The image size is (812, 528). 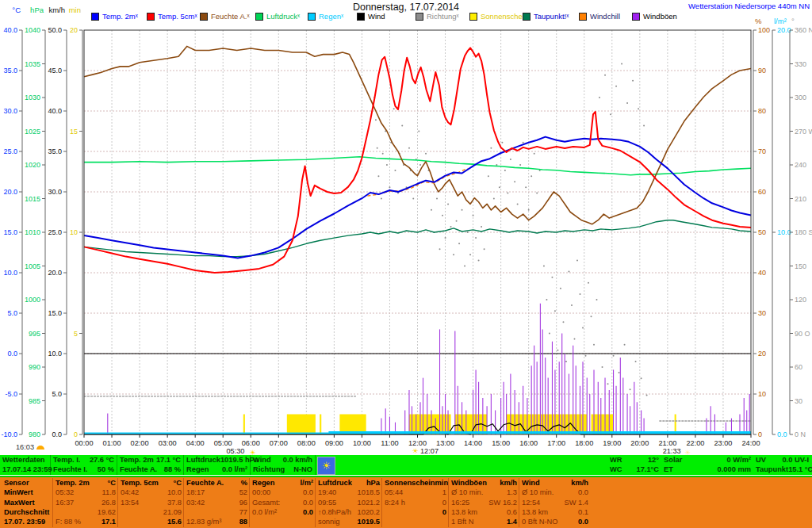 I want to click on svg-text: 1040, so click(x=33, y=30).